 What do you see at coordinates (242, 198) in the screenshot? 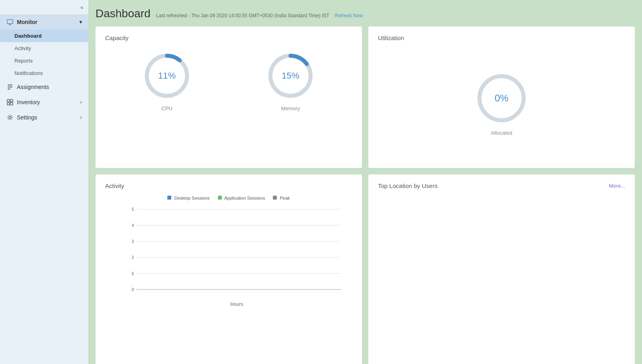
I see `legend-app-sessions: Application Sessions` at bounding box center [242, 198].